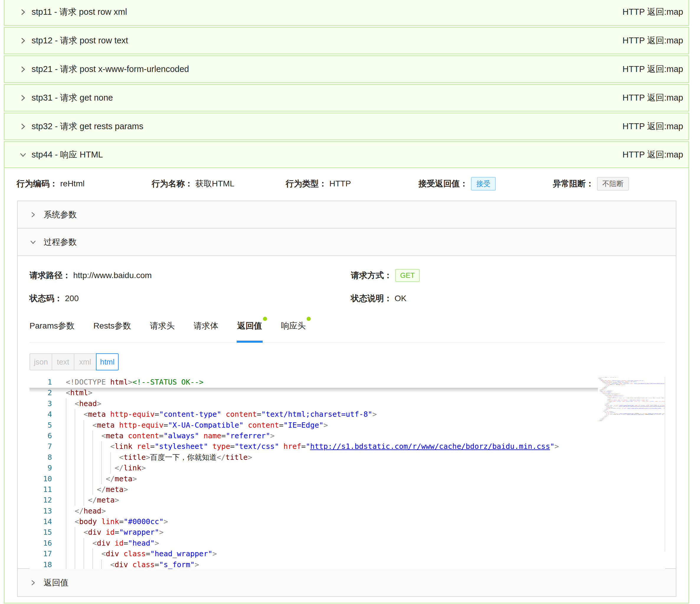  Describe the element at coordinates (172, 184) in the screenshot. I see `field-label: 行为名称：` at that location.